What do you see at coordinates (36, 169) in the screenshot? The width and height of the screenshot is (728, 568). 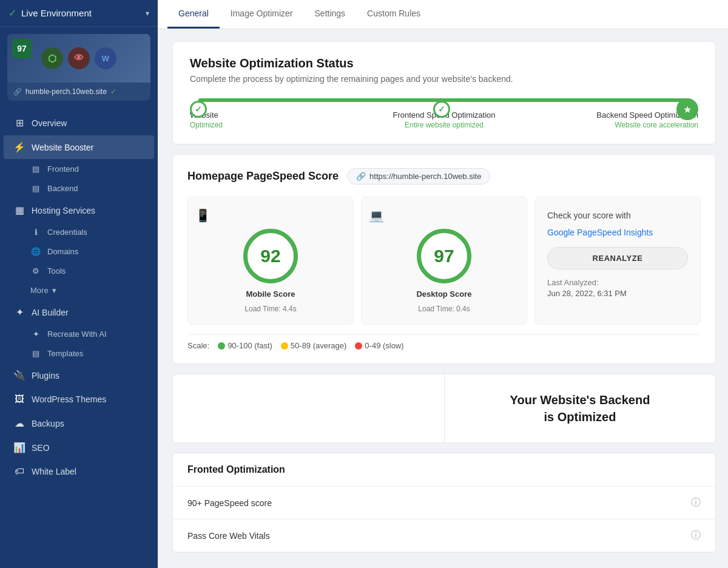 I see `frontend-icon: ▤` at bounding box center [36, 169].